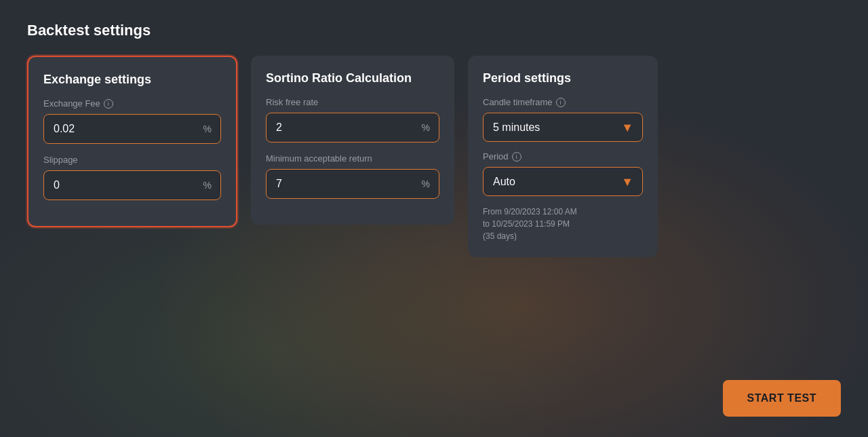 This screenshot has width=868, height=437. Describe the element at coordinates (353, 184) in the screenshot. I see `min-return-input` at that location.